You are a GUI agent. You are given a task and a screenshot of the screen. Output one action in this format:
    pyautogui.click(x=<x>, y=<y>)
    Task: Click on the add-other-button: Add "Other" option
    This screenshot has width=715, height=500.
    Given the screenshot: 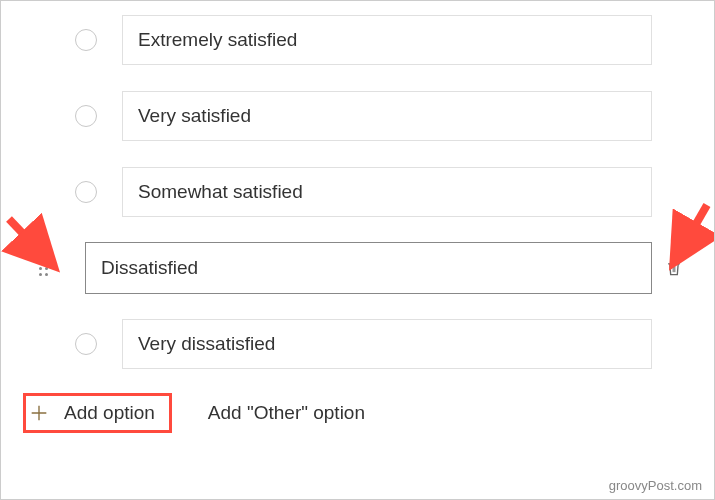 What is the action you would take?
    pyautogui.click(x=286, y=413)
    